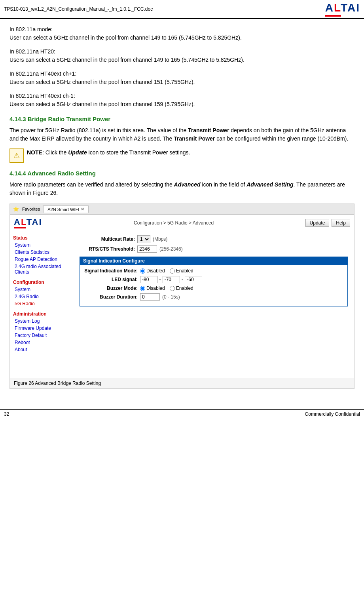  I want to click on buzzer-duration-hint: (0 - 15s), so click(171, 297).